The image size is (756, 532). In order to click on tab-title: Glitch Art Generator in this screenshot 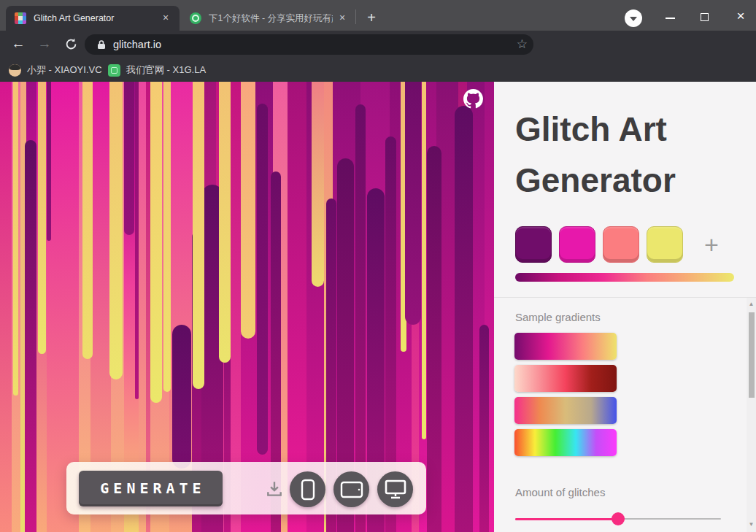, I will do `click(95, 18)`.